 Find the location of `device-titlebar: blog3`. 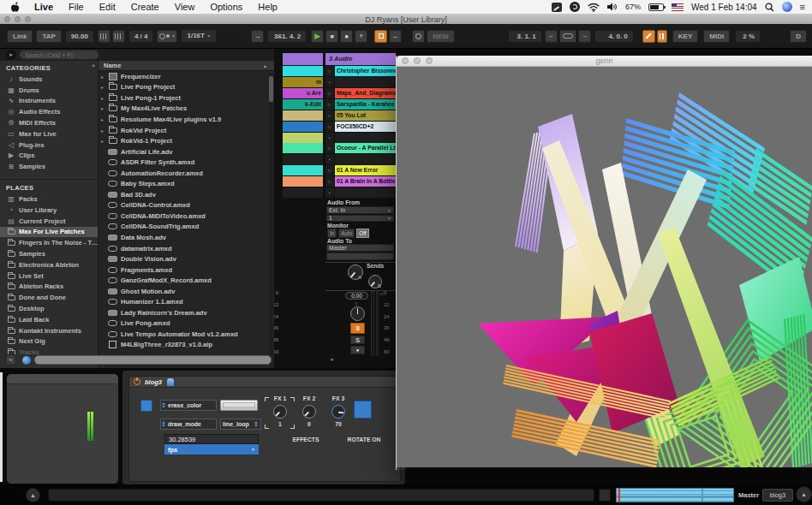

device-titlebar: blog3 is located at coordinates (265, 382).